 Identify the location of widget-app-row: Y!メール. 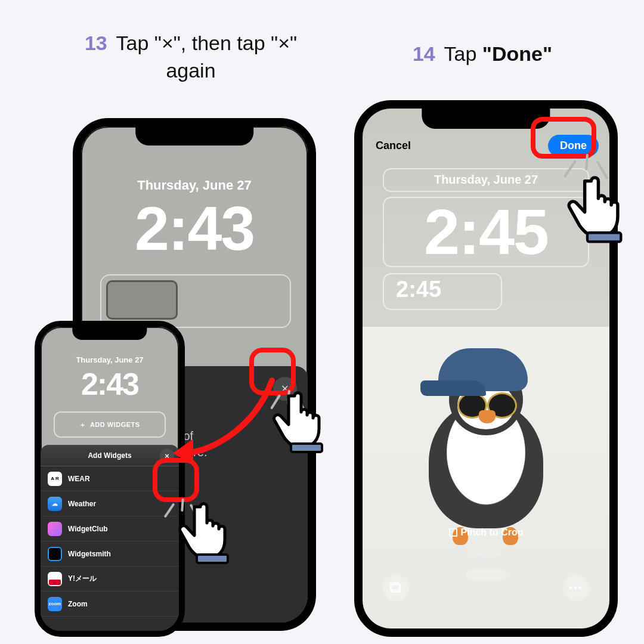
(110, 579).